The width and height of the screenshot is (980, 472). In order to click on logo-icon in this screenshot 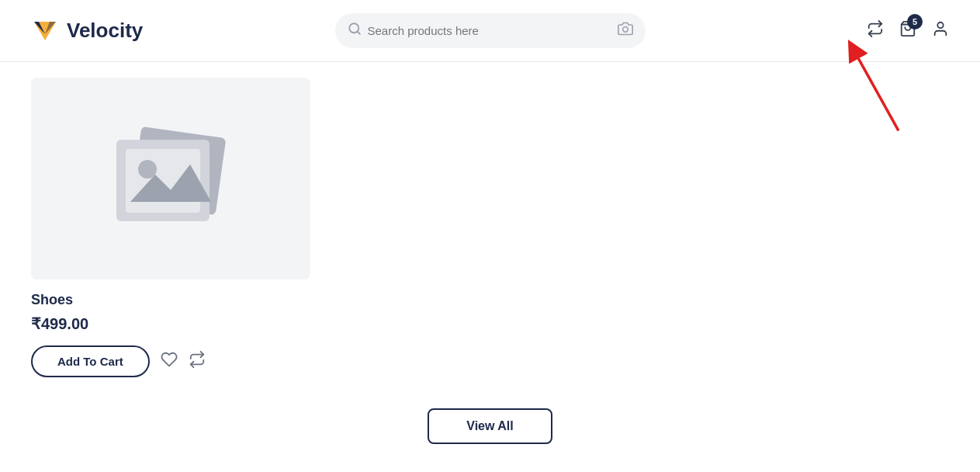, I will do `click(45, 31)`.